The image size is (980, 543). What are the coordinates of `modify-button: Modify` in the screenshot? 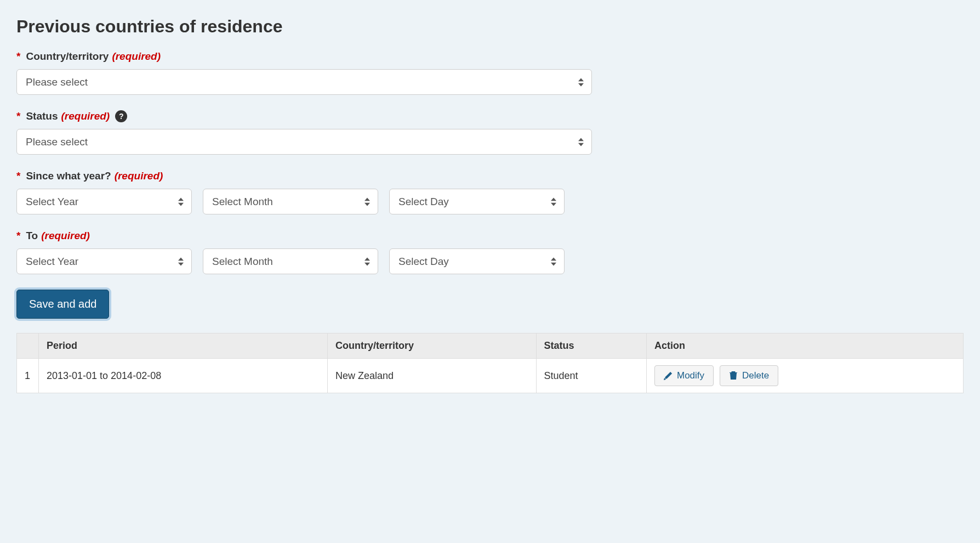 It's located at (684, 376).